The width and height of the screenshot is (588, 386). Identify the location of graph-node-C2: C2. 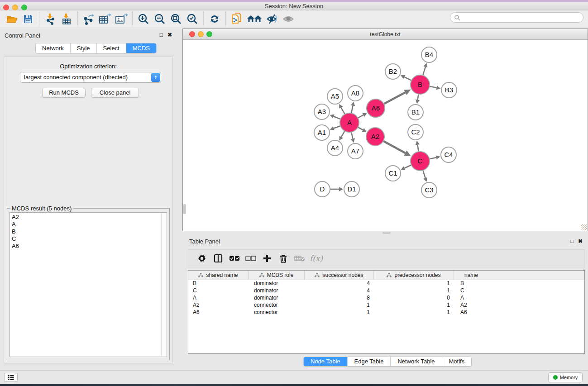
(416, 132).